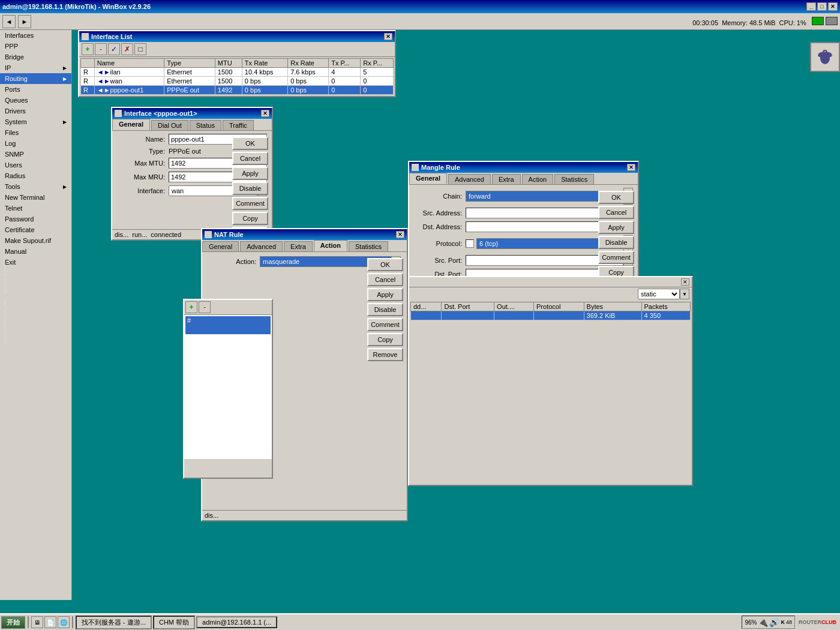 The image size is (840, 630). Describe the element at coordinates (388, 37) in the screenshot. I see `interface-list-close: ✕` at that location.